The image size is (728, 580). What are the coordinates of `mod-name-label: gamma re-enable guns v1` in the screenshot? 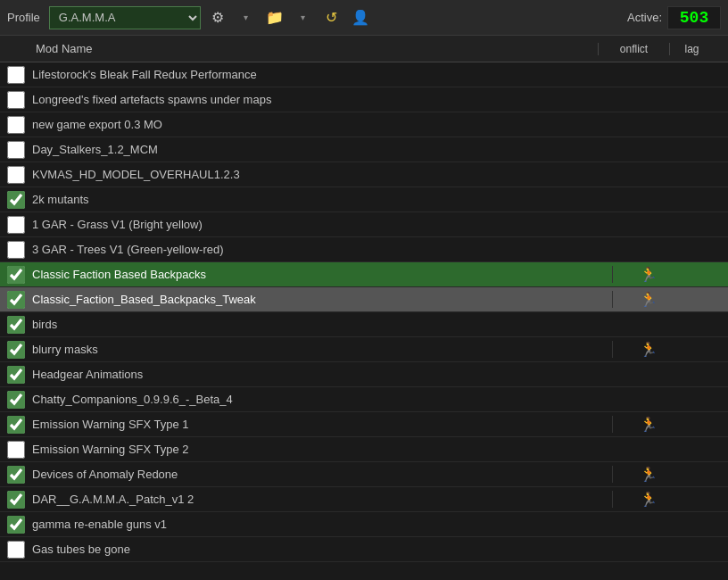 It's located at (322, 525).